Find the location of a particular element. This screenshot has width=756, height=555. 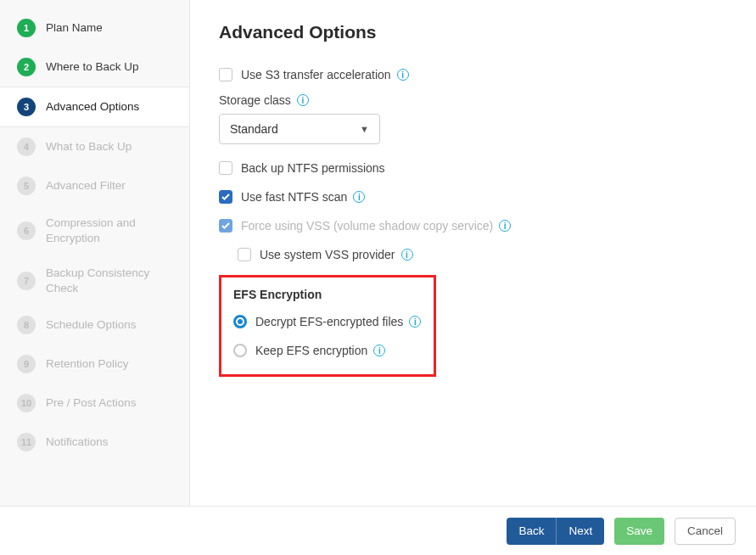

step-index-3: 3 is located at coordinates (26, 107).